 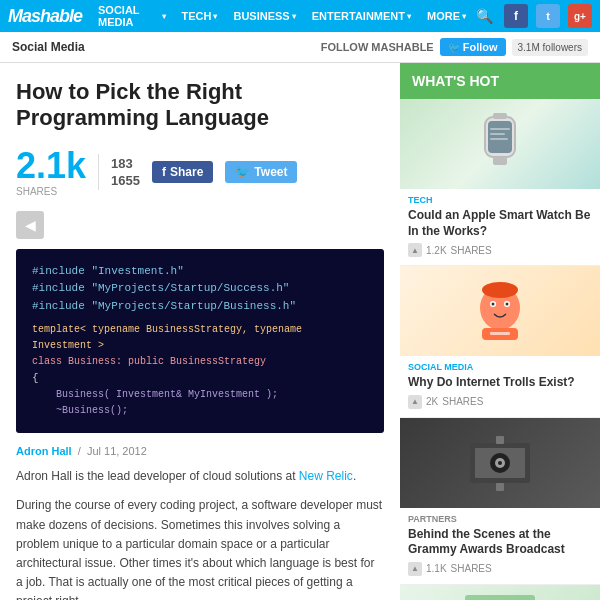 What do you see at coordinates (500, 502) in the screenshot?
I see `sidebar-card-grammy: PARTNERS Behind the Scenes at the Grammy…` at bounding box center [500, 502].